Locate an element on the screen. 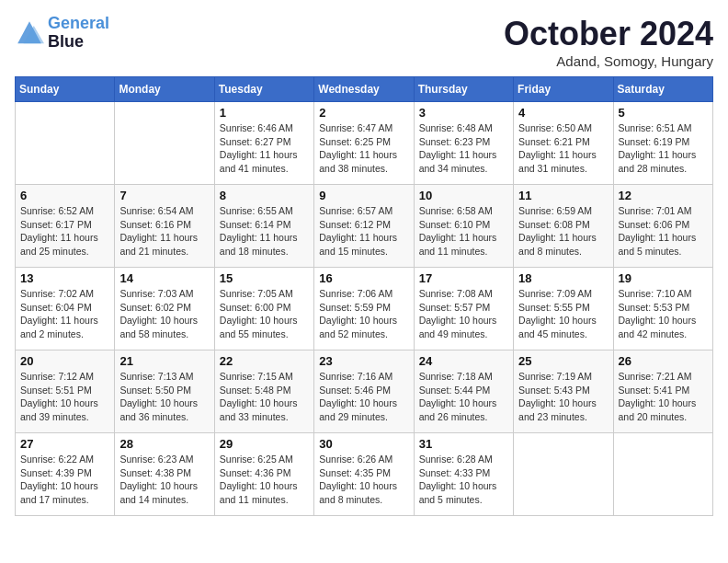 The width and height of the screenshot is (728, 563). calendar-cell: 14Sunrise: 7:03 AM Sunset: 6:02 PM Dayli… is located at coordinates (165, 309).